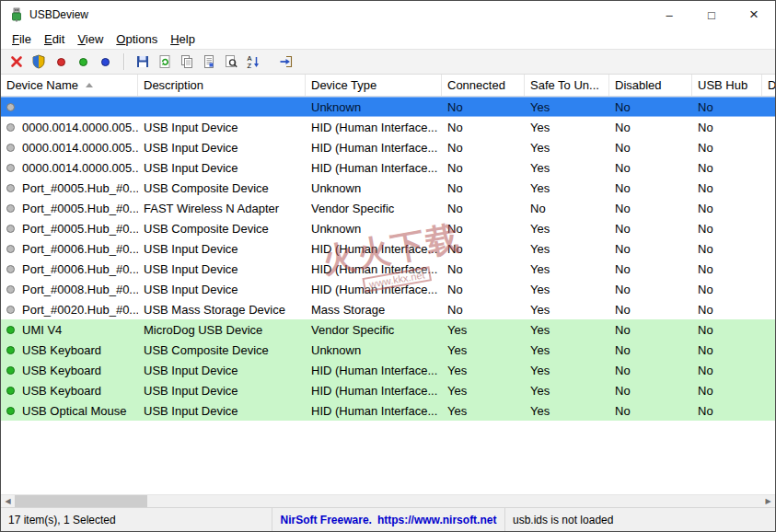 The width and height of the screenshot is (776, 532). I want to click on column-device-name: Device Name, so click(70, 85).